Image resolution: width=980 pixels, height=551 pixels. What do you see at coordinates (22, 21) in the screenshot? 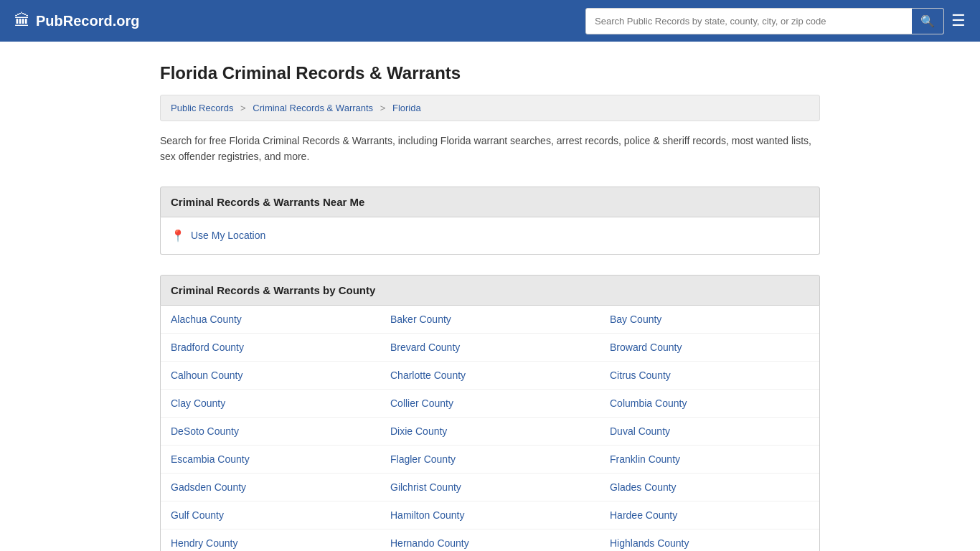
I see `logo-icon: 🏛` at bounding box center [22, 21].